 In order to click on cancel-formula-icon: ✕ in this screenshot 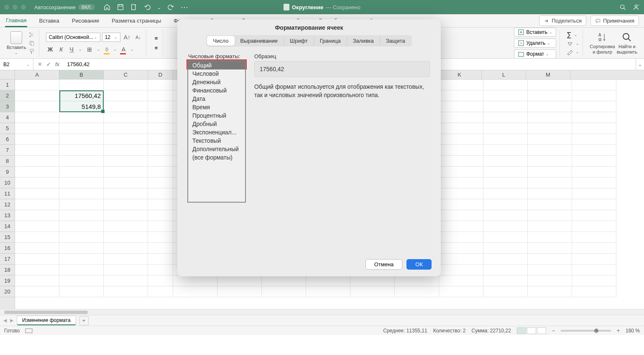, I will do `click(40, 64)`.